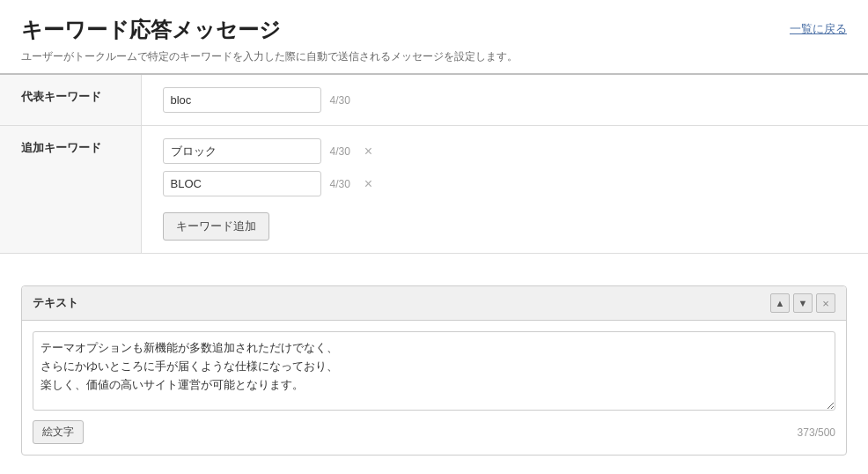 This screenshot has height=474, width=868. What do you see at coordinates (803, 303) in the screenshot?
I see `move-down-button: ▼` at bounding box center [803, 303].